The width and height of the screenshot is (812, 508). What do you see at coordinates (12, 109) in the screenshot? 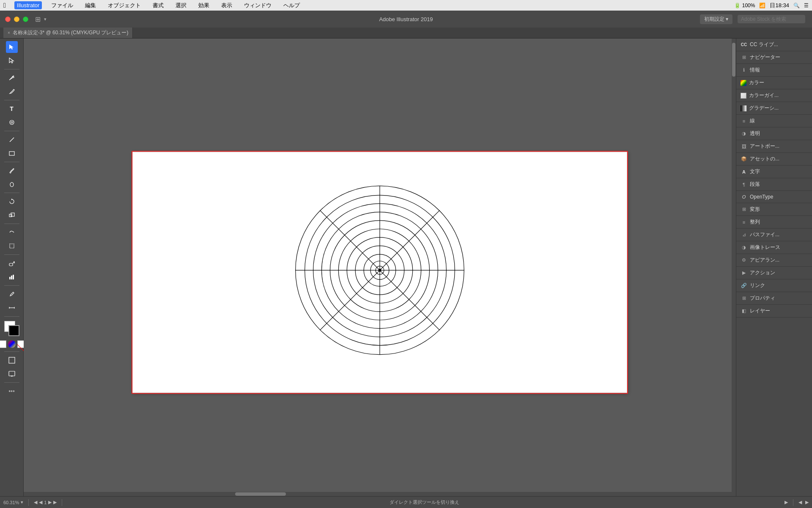
I see `type-tool: T` at bounding box center [12, 109].